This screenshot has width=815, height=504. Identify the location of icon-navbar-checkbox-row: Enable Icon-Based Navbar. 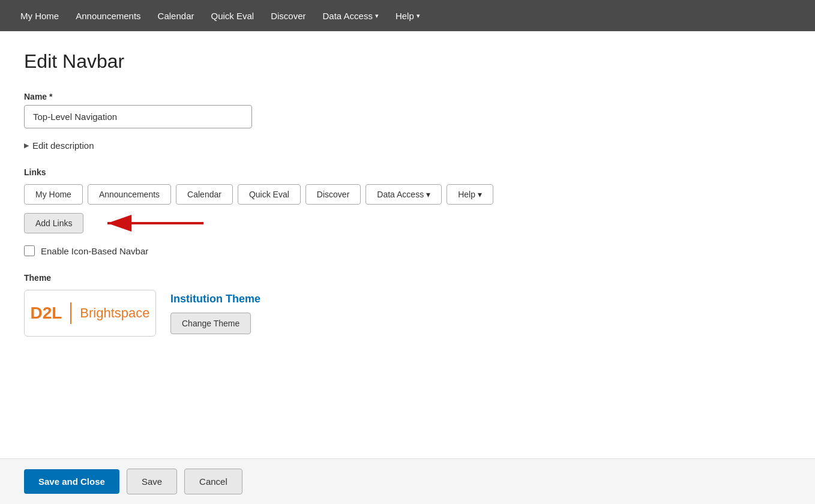
(408, 251).